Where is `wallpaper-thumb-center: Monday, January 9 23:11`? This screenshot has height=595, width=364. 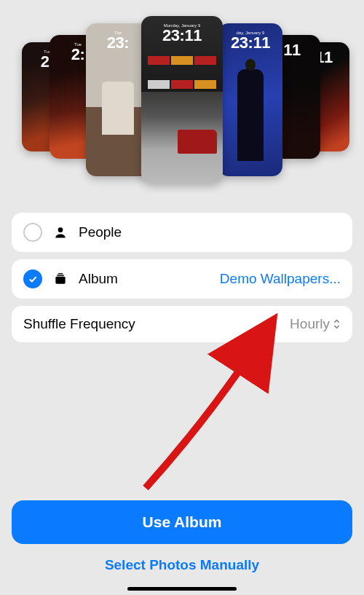
wallpaper-thumb-center: Monday, January 9 23:11 is located at coordinates (182, 100).